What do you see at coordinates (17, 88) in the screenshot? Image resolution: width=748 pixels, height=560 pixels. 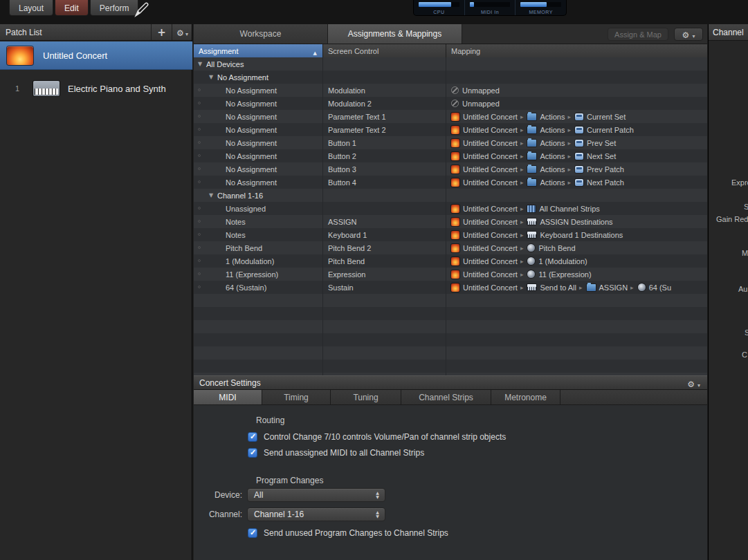 I see `patch-number: 1` at bounding box center [17, 88].